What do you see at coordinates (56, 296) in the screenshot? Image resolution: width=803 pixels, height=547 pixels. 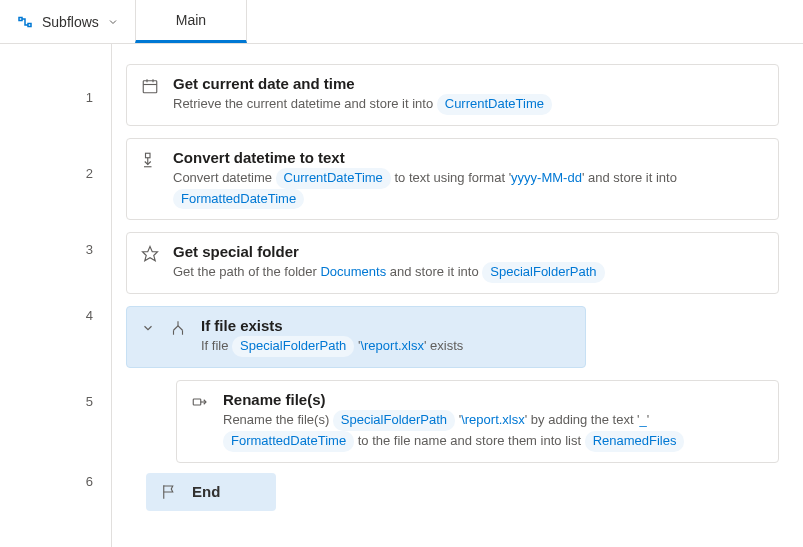 I see `line-gutter: 1 2 3 4 5 6` at bounding box center [56, 296].